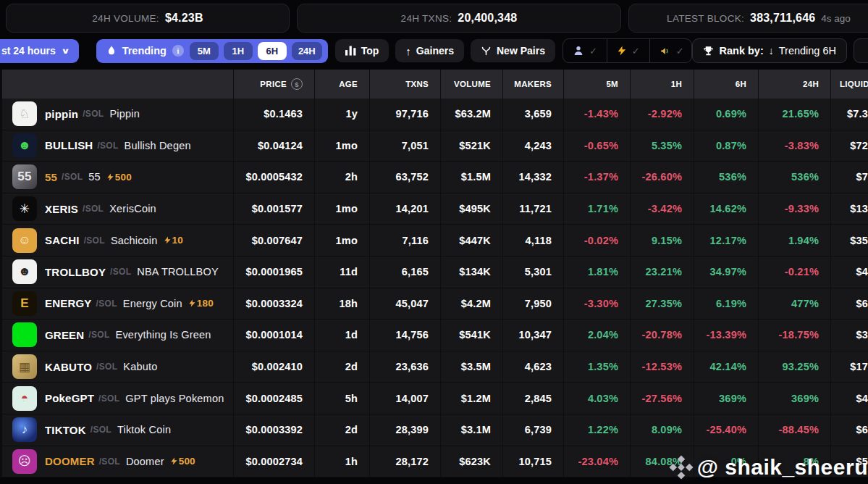 This screenshot has width=868, height=484. Describe the element at coordinates (597, 84) in the screenshot. I see `column-header-5m: 5M` at that location.